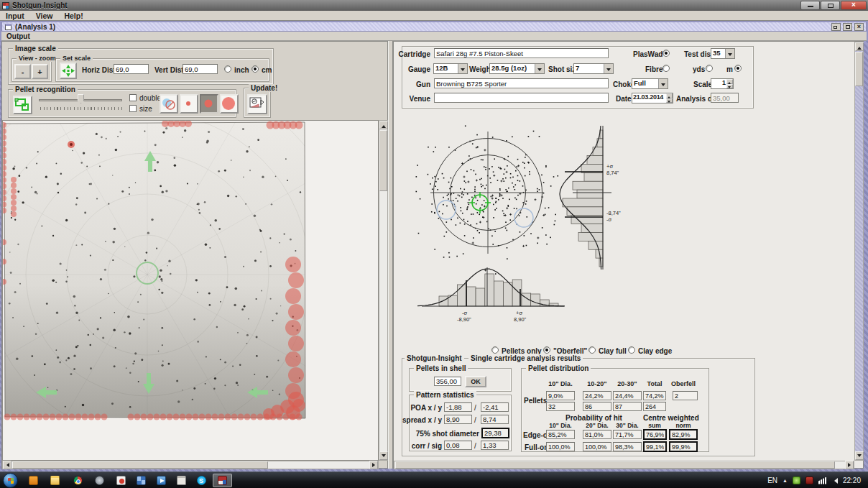  I want to click on taskbar-skype: S, so click(201, 480).